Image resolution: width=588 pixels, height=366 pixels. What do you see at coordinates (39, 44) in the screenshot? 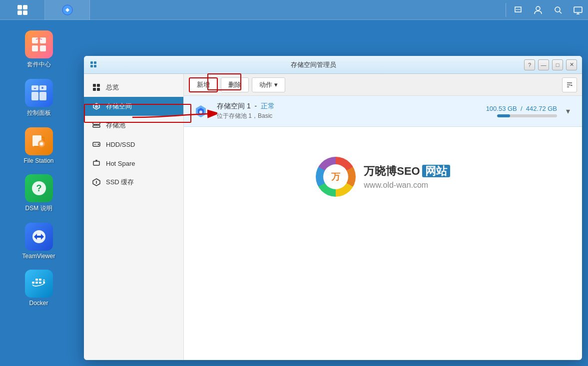
I see `suite-icon` at bounding box center [39, 44].